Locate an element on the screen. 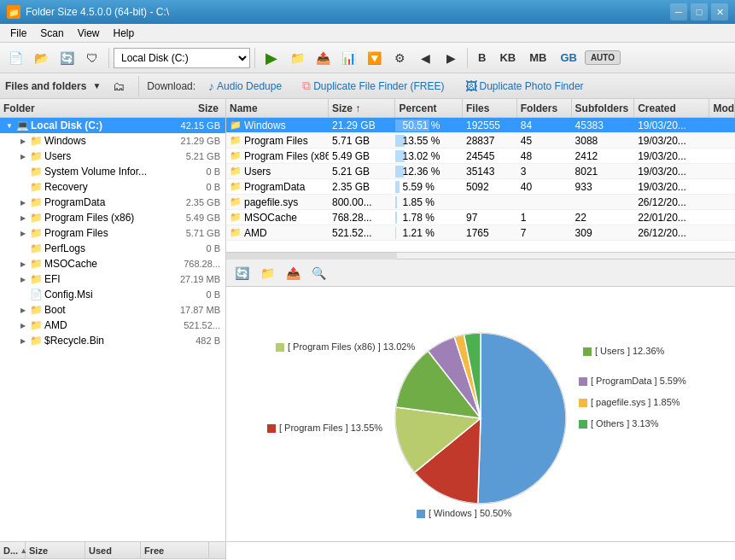 Image resolution: width=735 pixels, height=560 pixels. unit-b: B is located at coordinates (481, 58).